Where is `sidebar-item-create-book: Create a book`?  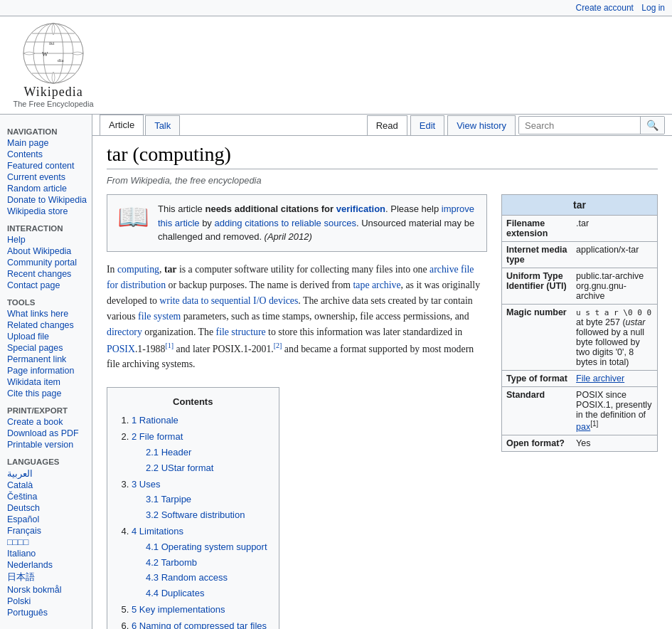
sidebar-item-create-book: Create a book is located at coordinates (50, 422).